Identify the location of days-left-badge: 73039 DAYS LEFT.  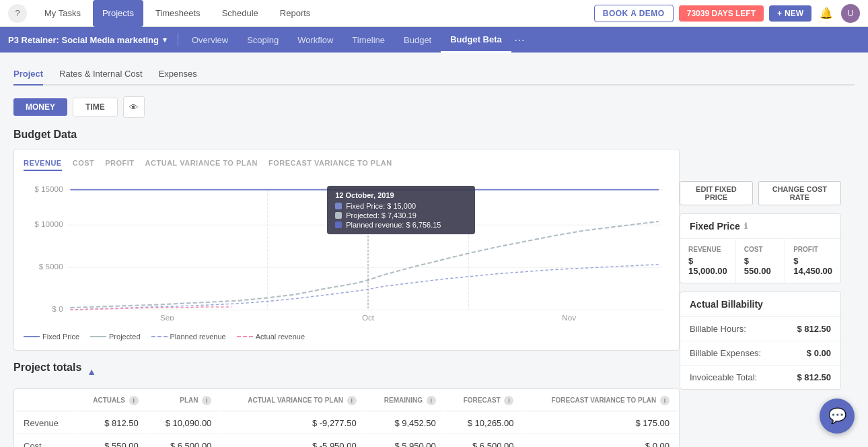
(721, 13).